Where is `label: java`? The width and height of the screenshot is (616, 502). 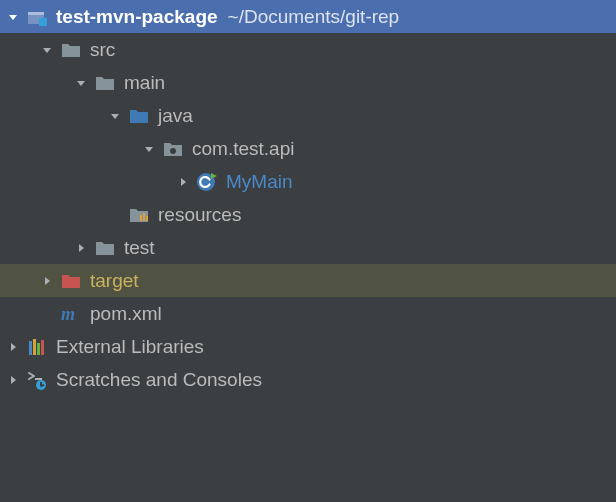
label: java is located at coordinates (176, 116).